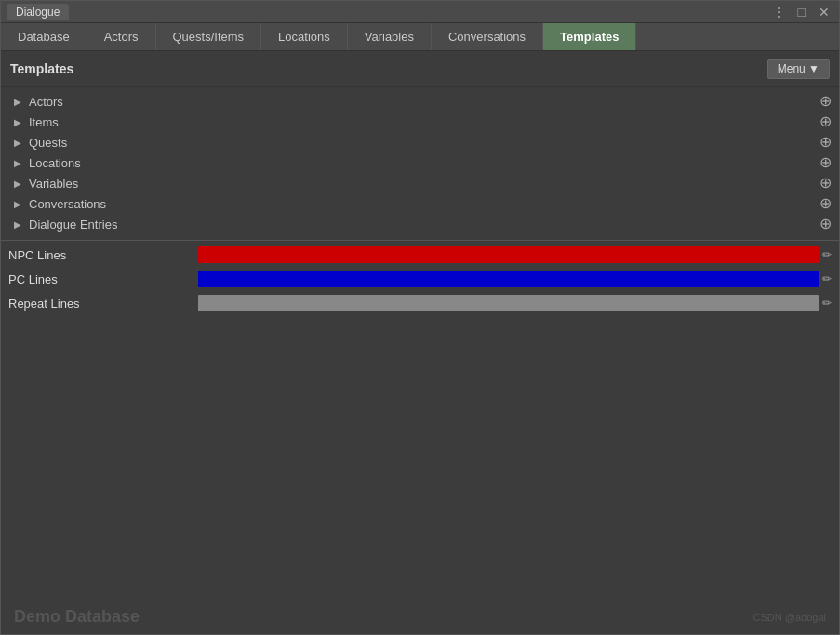 This screenshot has height=635, width=840. What do you see at coordinates (508, 279) in the screenshot?
I see `pc-lines-color-bar` at bounding box center [508, 279].